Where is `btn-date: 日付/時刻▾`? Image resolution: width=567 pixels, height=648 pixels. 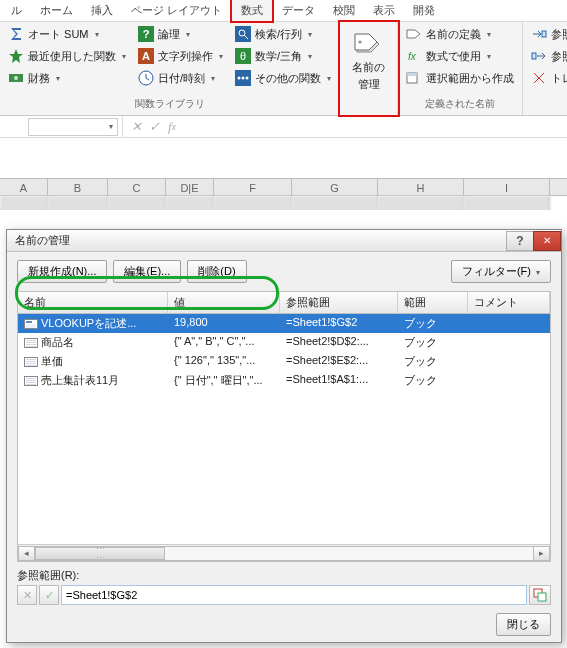 btn-date: 日付/時刻▾ is located at coordinates (180, 78).